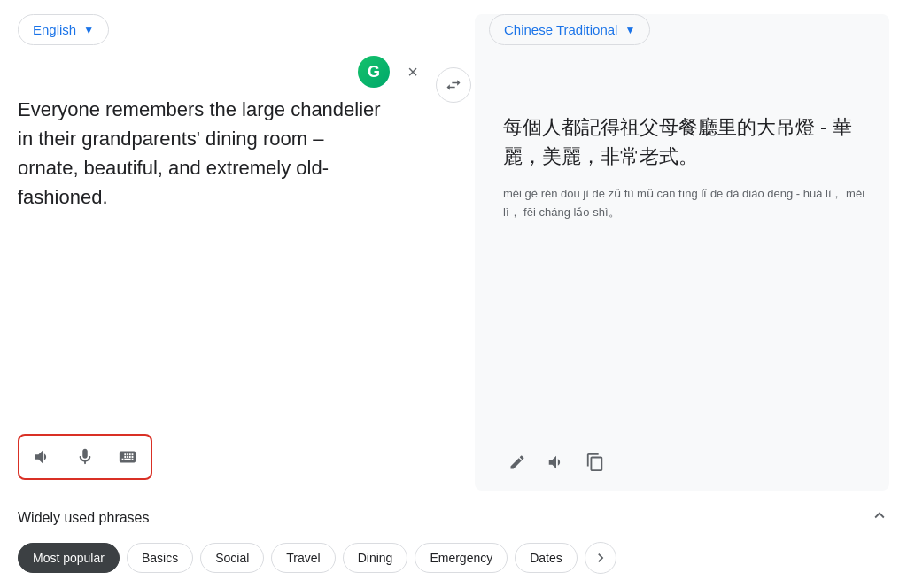 The image size is (907, 588). I want to click on edit-translation-button, so click(517, 462).